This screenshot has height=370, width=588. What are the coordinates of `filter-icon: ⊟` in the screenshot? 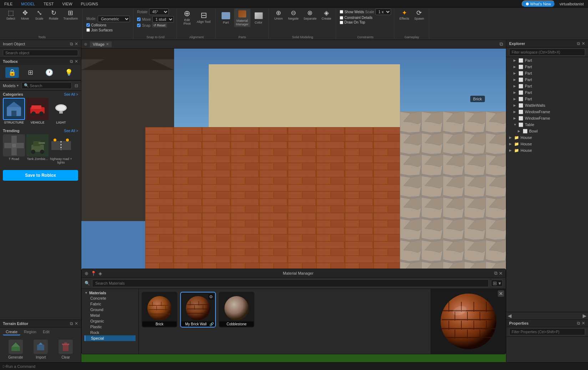 It's located at (76, 86).